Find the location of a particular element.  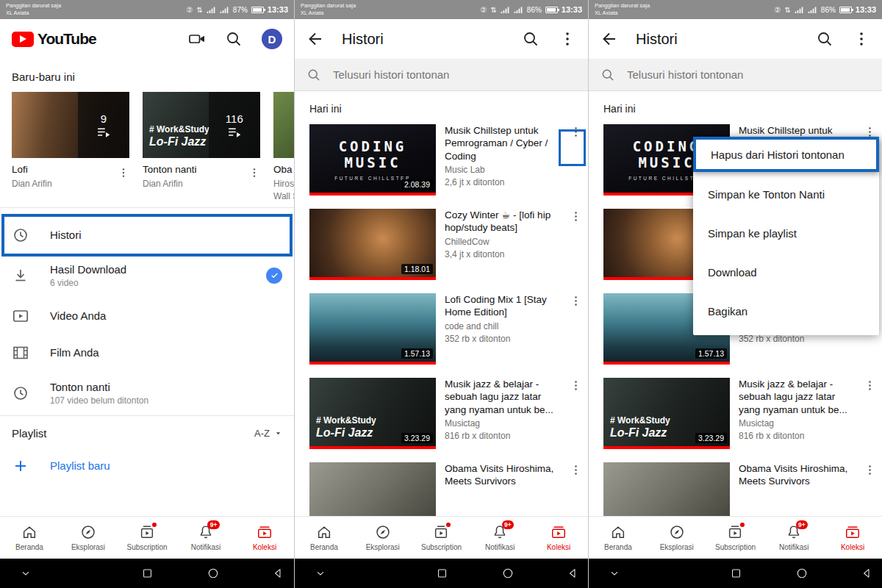

menu-item-download: Download is located at coordinates (786, 272).